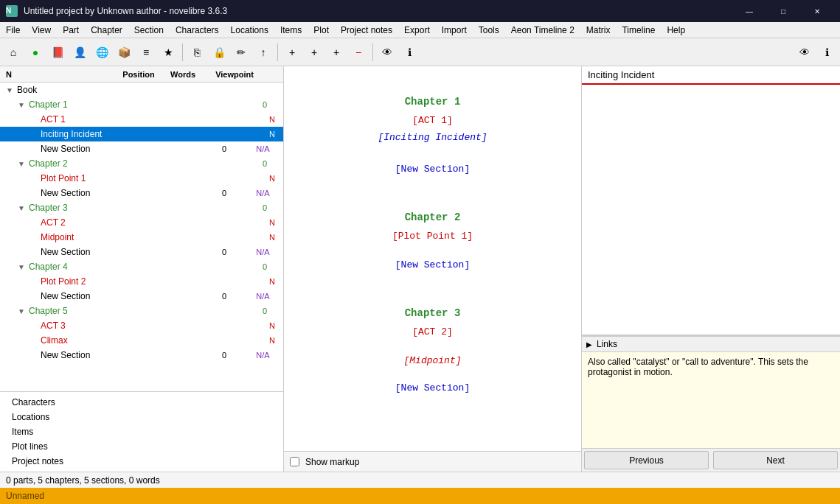  What do you see at coordinates (142, 74) in the screenshot?
I see `tree-header: N Position Words Viewpoint` at bounding box center [142, 74].